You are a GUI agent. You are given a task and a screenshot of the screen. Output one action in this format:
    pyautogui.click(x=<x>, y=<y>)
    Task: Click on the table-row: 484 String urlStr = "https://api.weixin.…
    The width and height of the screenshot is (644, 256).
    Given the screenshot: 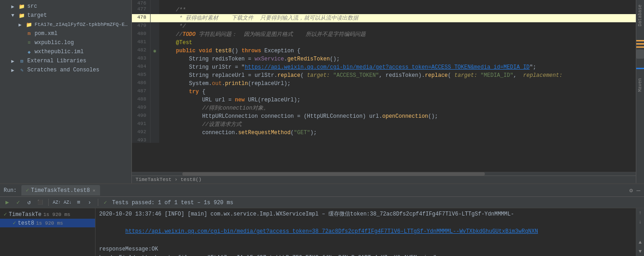 What is the action you would take?
    pyautogui.click(x=384, y=67)
    